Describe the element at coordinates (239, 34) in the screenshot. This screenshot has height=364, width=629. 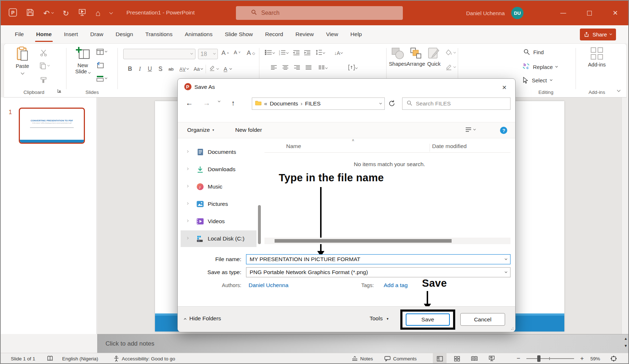
I see `tab-slide-show: Slide Show` at that location.